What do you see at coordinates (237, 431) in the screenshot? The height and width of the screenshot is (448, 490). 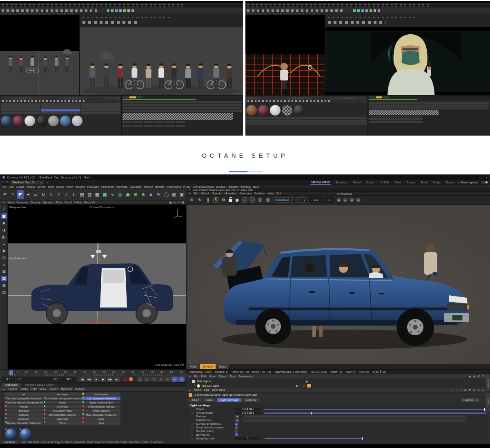 I see `double-sided-checkbox` at bounding box center [237, 431].